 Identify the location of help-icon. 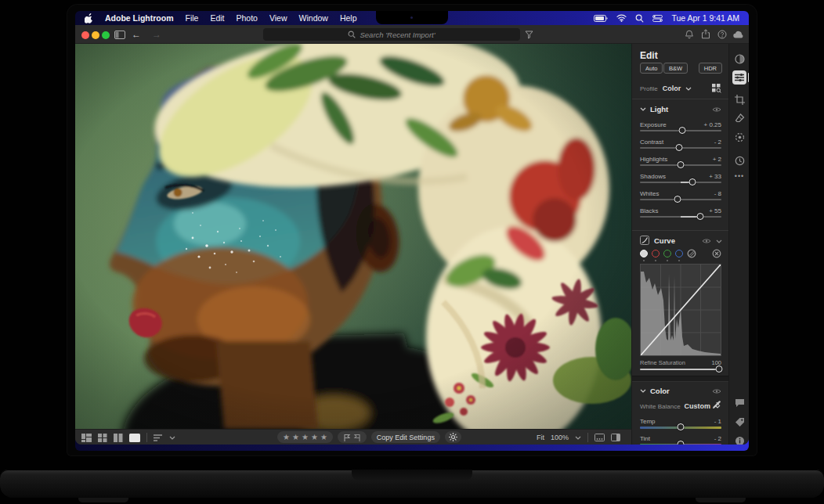
(722, 34).